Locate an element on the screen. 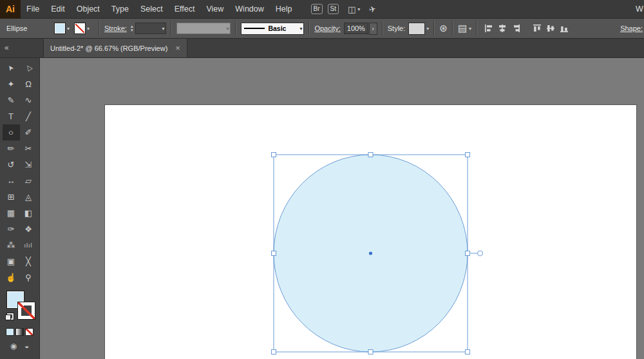  perspective-grid-tool-button: ◬ is located at coordinates (28, 197).